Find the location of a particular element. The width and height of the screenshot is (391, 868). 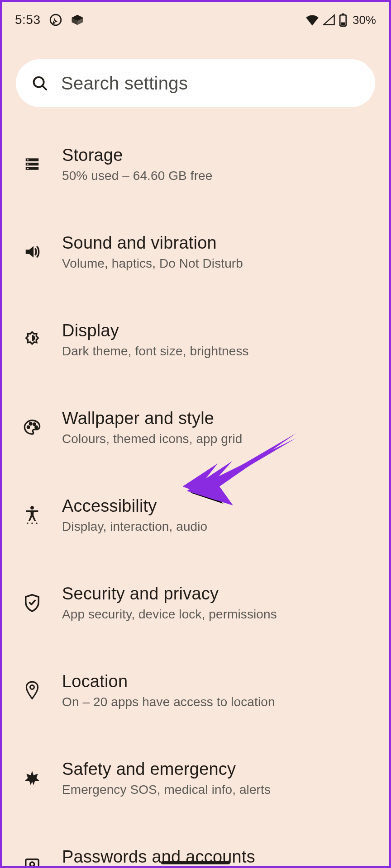

search-bar: Search settings is located at coordinates (196, 83).